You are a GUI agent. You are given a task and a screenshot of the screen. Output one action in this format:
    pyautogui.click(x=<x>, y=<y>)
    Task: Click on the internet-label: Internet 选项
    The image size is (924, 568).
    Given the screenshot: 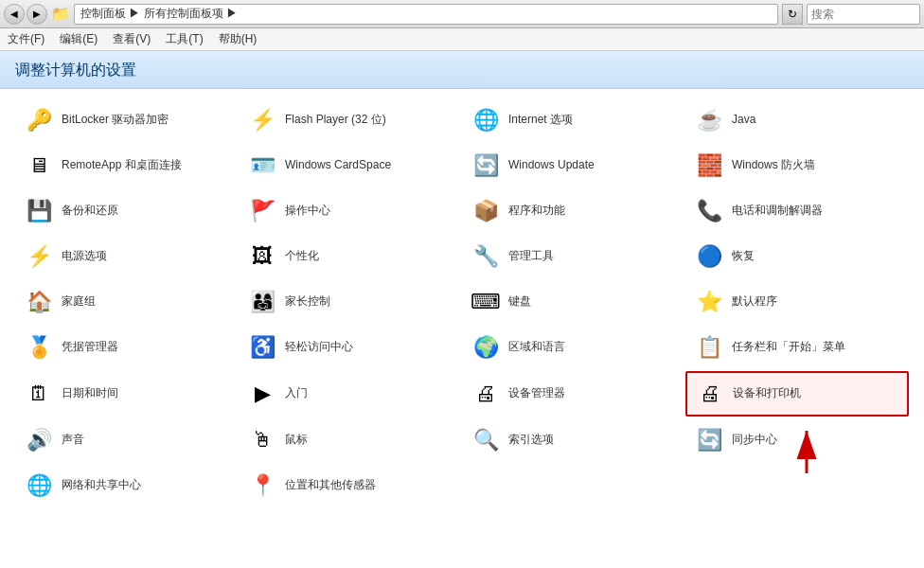 What is the action you would take?
    pyautogui.click(x=541, y=120)
    